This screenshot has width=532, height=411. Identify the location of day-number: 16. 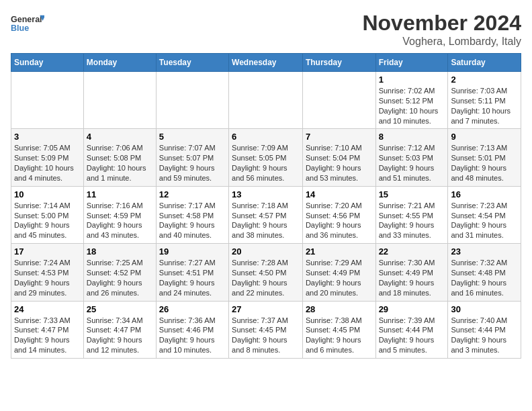
(484, 195).